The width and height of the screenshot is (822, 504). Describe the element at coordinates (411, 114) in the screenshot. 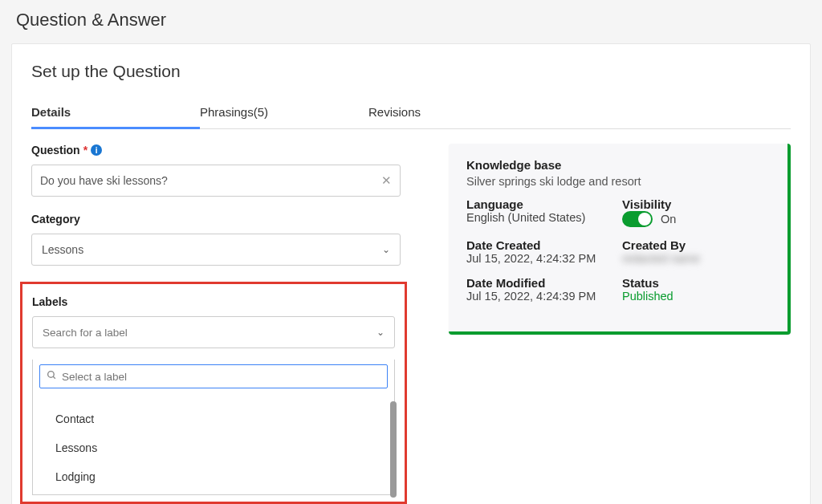

I see `tabs: Details Phrasings(5) Revisions` at that location.